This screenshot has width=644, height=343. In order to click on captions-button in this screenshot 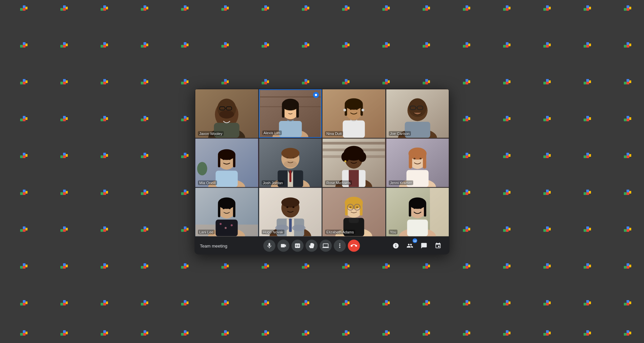, I will do `click(298, 246)`.